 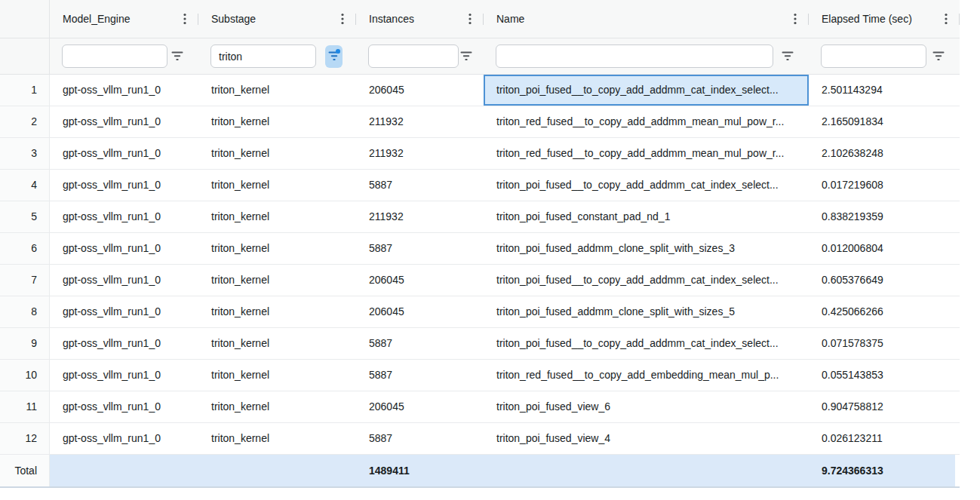 I want to click on filter-active-button-substage, so click(x=333, y=57).